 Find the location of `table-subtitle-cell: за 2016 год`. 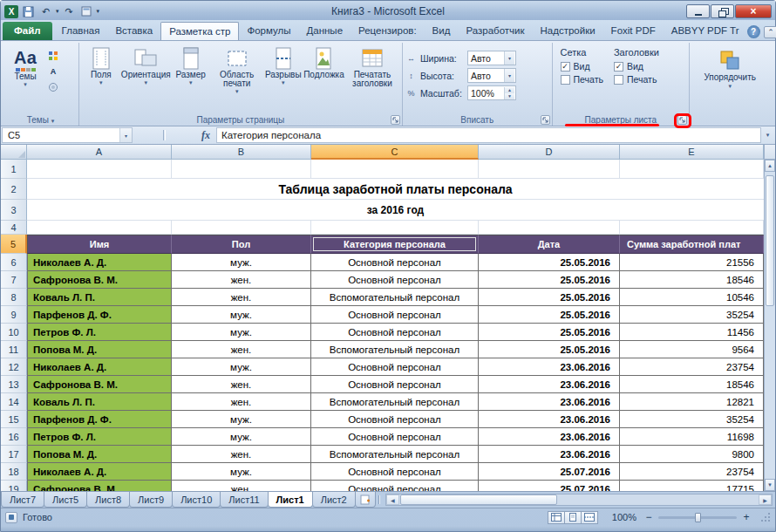

table-subtitle-cell: за 2016 год is located at coordinates (396, 210).